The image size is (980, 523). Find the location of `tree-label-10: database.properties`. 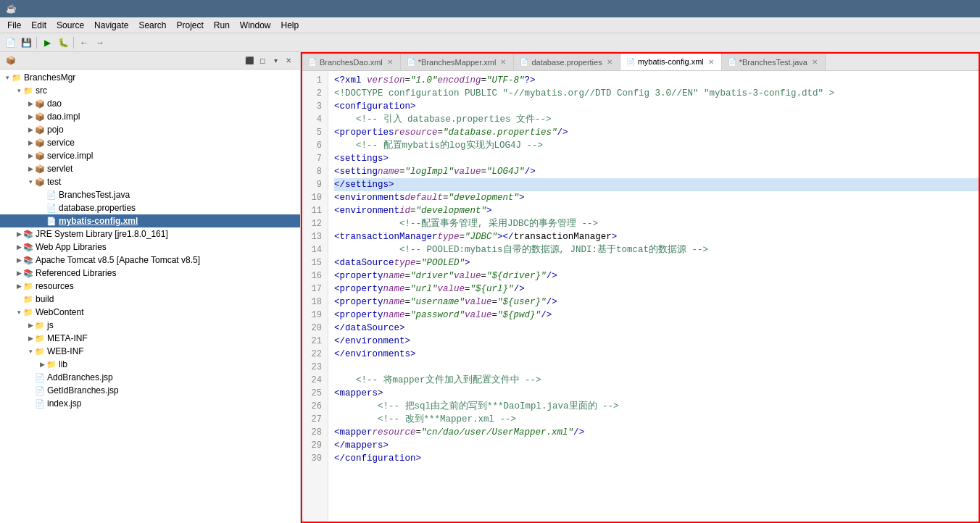

tree-label-10: database.properties is located at coordinates (97, 208).